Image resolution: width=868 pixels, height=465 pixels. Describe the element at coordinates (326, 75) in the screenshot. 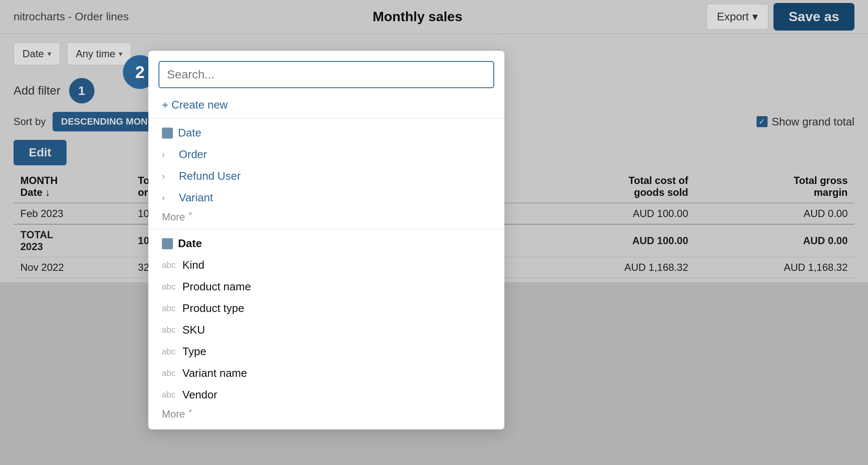

I see `search-input` at that location.